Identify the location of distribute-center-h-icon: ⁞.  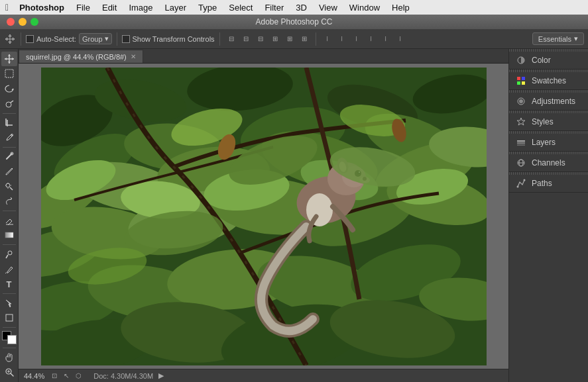
(342, 39).